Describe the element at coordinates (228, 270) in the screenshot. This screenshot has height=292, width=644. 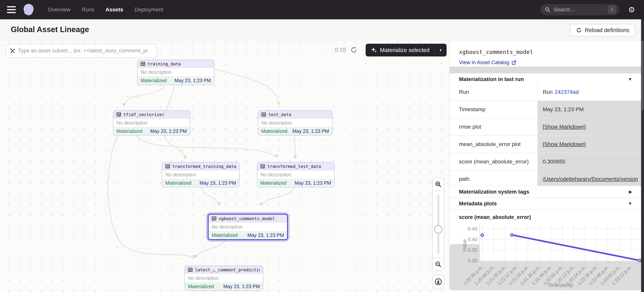
I see `asset-node-name: latest_…_comment_predictions` at that location.